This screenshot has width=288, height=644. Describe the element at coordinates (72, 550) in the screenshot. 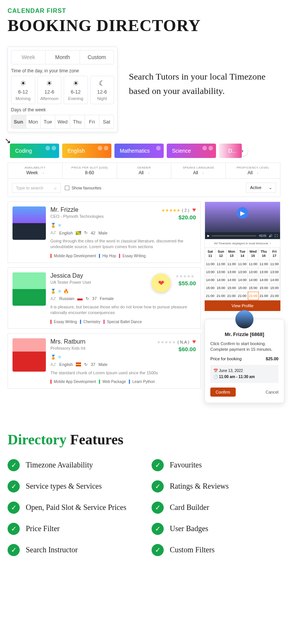

I see `feature-item: ✓Search Instructor` at that location.